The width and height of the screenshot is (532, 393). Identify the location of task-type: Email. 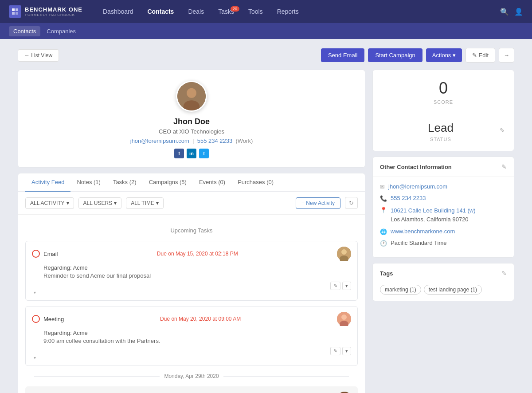
(51, 254).